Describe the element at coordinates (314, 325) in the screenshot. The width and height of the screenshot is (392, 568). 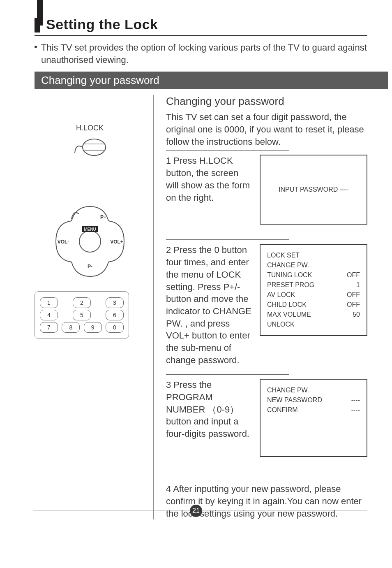
I see `osd-2-row: UNLOCK` at that location.